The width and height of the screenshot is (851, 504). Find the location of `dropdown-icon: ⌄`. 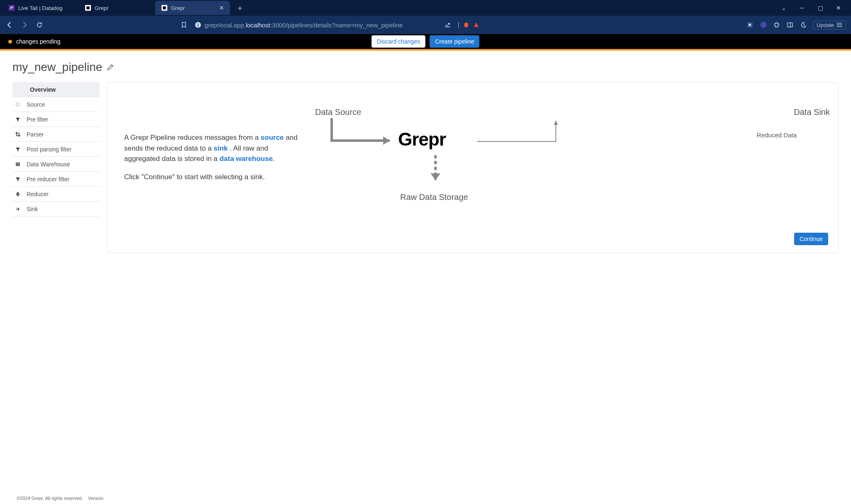

dropdown-icon: ⌄ is located at coordinates (784, 8).